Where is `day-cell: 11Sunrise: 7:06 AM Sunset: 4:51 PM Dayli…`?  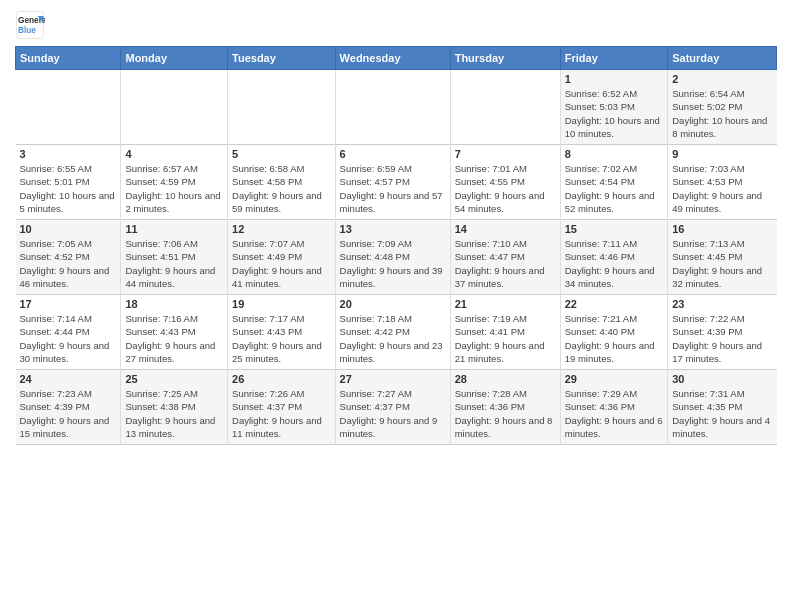 day-cell: 11Sunrise: 7:06 AM Sunset: 4:51 PM Dayli… is located at coordinates (174, 258).